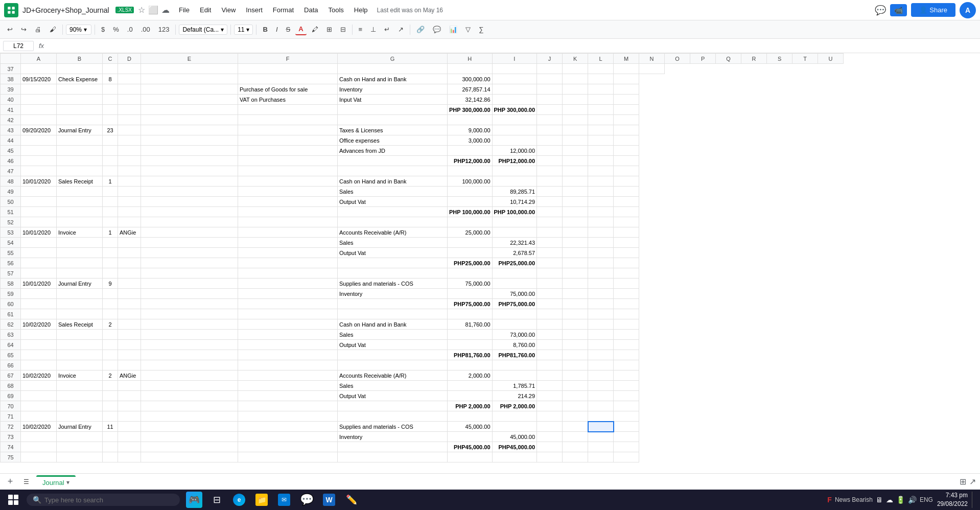 The height and width of the screenshot is (510, 980). I want to click on table-cell: 75,000.00, so click(515, 294).